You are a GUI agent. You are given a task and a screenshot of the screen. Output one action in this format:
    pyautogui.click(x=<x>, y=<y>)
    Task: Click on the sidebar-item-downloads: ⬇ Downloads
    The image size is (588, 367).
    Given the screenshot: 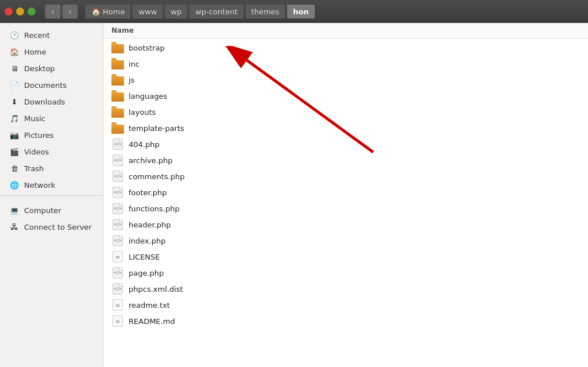 What is the action you would take?
    pyautogui.click(x=52, y=102)
    